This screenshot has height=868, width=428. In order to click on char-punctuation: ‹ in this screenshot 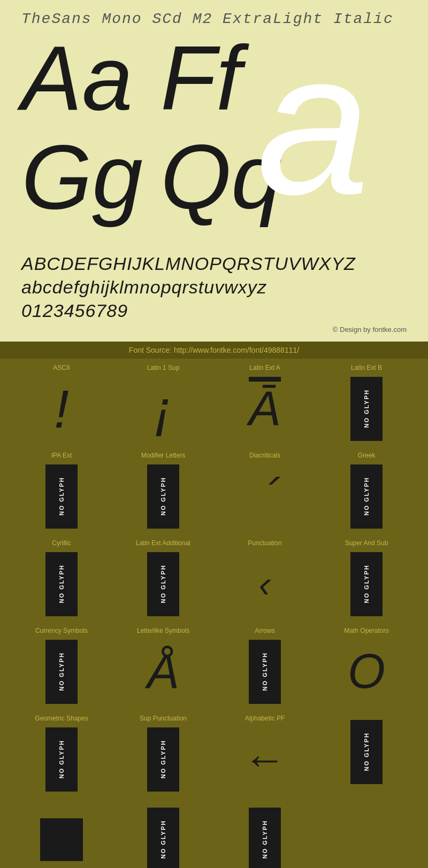, I will do `click(264, 584)`.